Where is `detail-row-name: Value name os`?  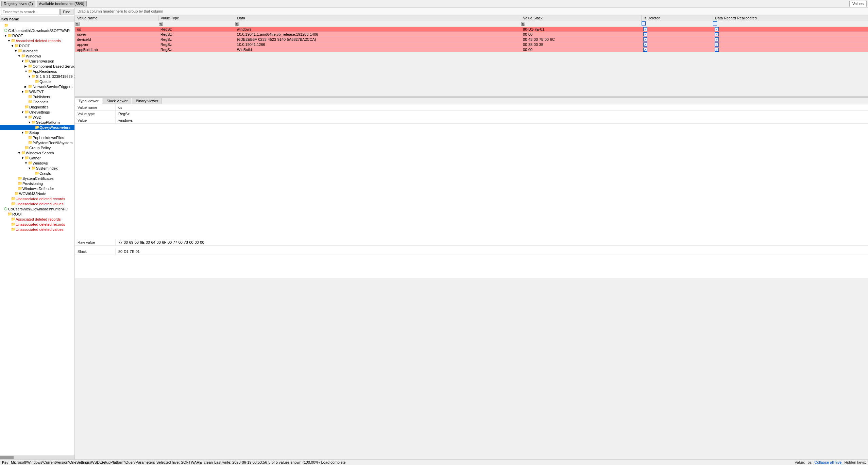
detail-row-name: Value name os is located at coordinates (471, 107).